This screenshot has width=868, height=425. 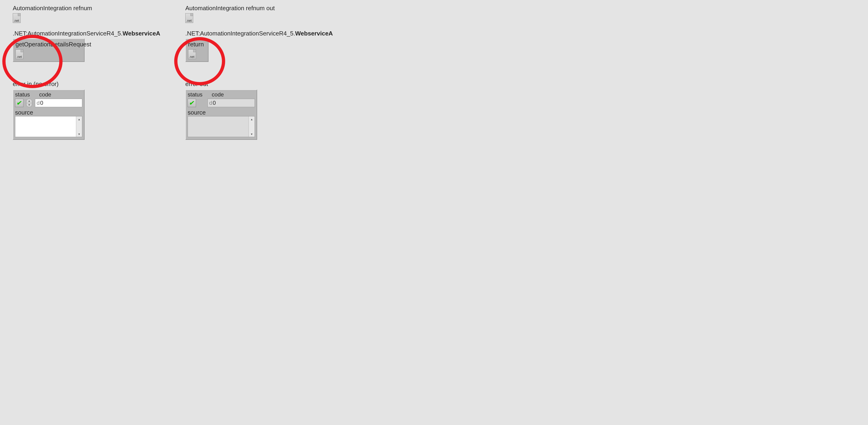 I want to click on error-code-input: d 0, so click(x=59, y=103).